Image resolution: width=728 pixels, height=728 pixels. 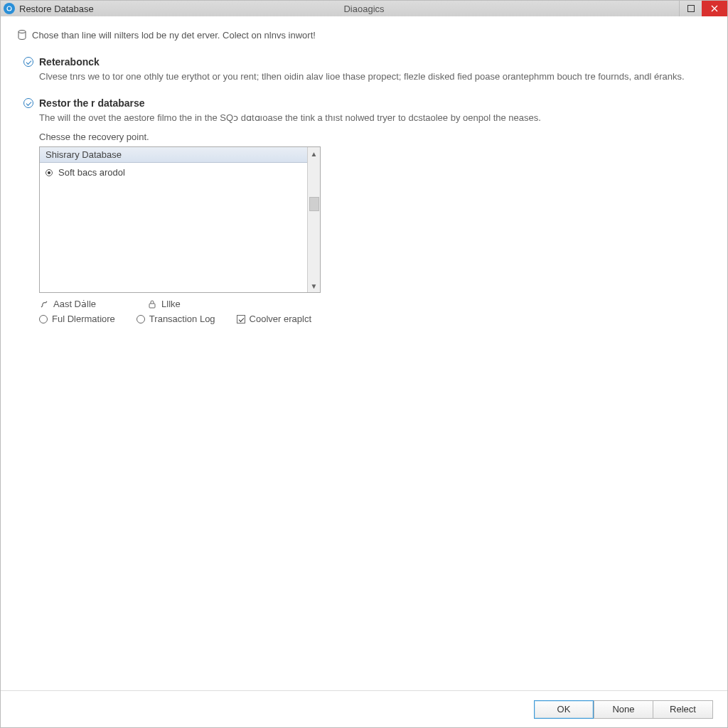 I want to click on checkbox-cooler: Coolver eraplct, so click(x=274, y=318).